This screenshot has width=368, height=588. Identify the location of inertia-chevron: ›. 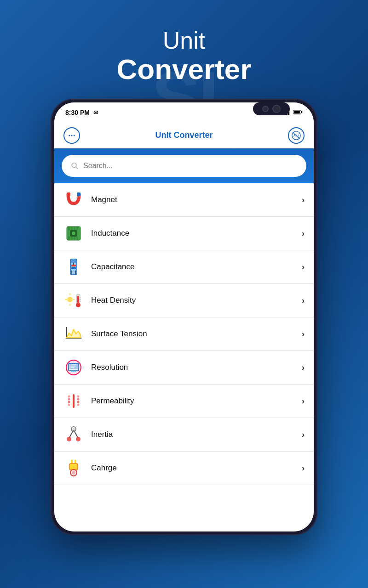
(303, 435).